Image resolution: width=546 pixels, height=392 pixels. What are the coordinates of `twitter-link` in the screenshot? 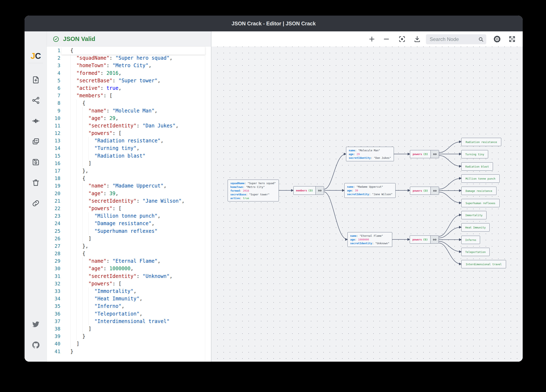 It's located at (36, 324).